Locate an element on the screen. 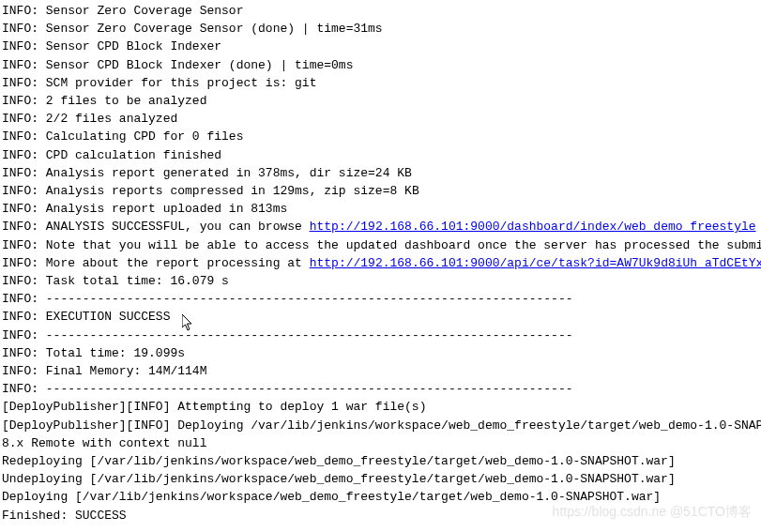 The width and height of the screenshot is (761, 532). log-line: INFO: Sensor Zero Coverage Sensor is located at coordinates (381, 11).